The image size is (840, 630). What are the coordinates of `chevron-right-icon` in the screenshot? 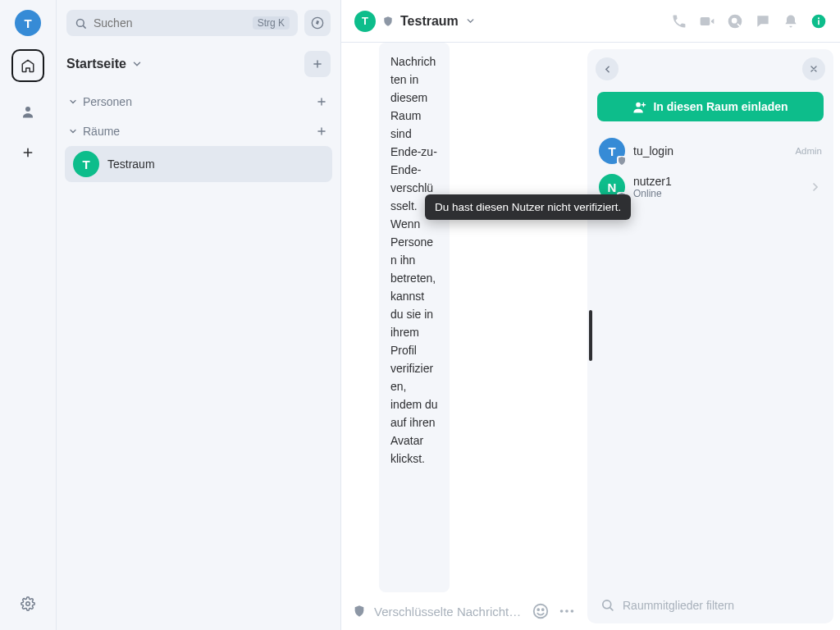 It's located at (815, 187).